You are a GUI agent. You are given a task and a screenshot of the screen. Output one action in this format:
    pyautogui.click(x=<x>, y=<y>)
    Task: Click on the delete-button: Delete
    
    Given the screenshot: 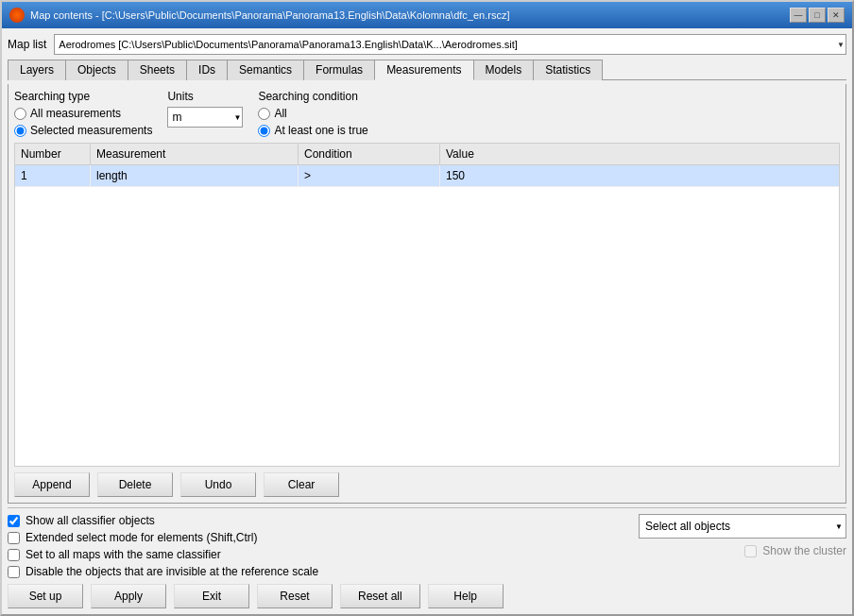 What is the action you would take?
    pyautogui.click(x=135, y=485)
    